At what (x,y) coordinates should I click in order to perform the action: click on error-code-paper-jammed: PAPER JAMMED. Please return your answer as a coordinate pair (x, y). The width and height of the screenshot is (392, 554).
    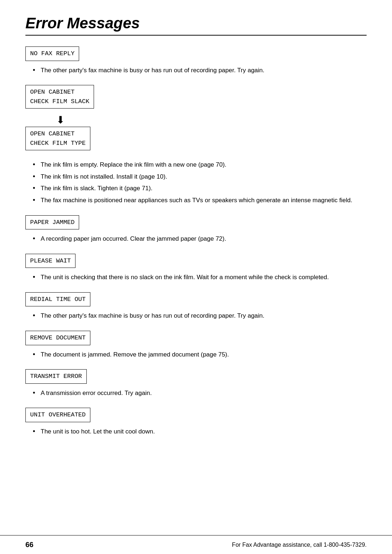
    Looking at the image, I should click on (52, 223).